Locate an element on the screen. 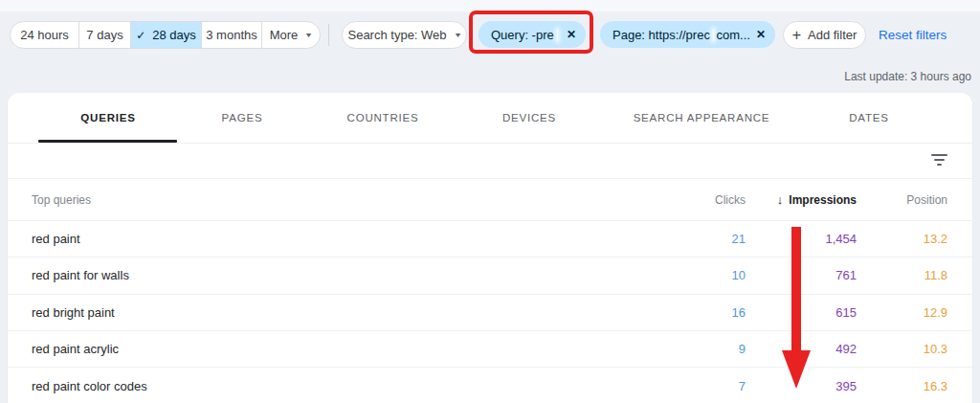  query-cell: red bright paint is located at coordinates (360, 312).